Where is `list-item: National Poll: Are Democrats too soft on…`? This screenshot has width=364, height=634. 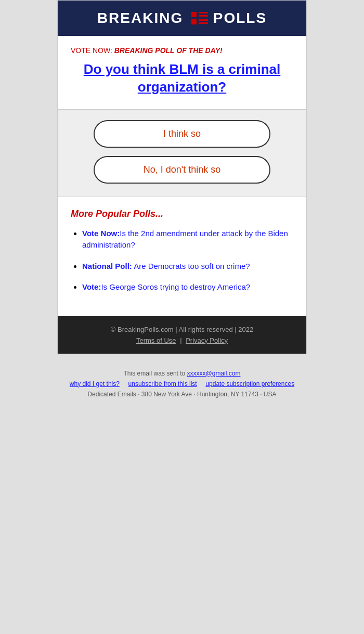
list-item: National Poll: Are Democrats too soft on… is located at coordinates (188, 266).